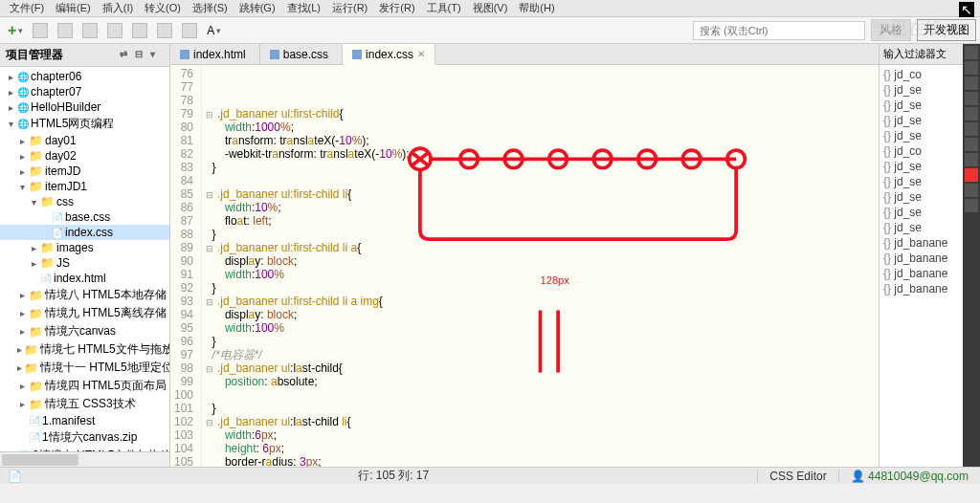  Describe the element at coordinates (84, 124) in the screenshot. I see `tree-item: ▾🌐HTML5网页编程` at that location.